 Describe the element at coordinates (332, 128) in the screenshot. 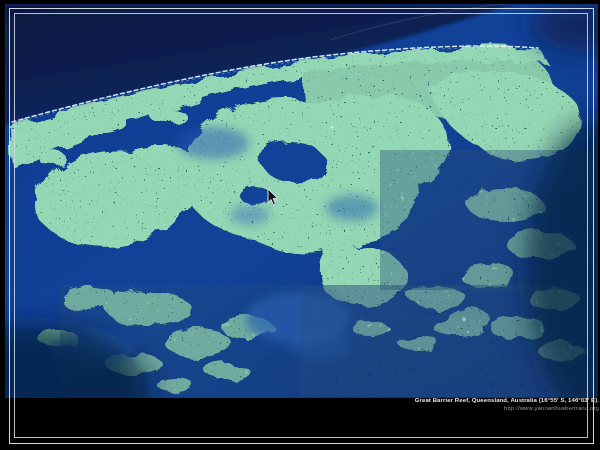

I see `boat-speck` at that location.